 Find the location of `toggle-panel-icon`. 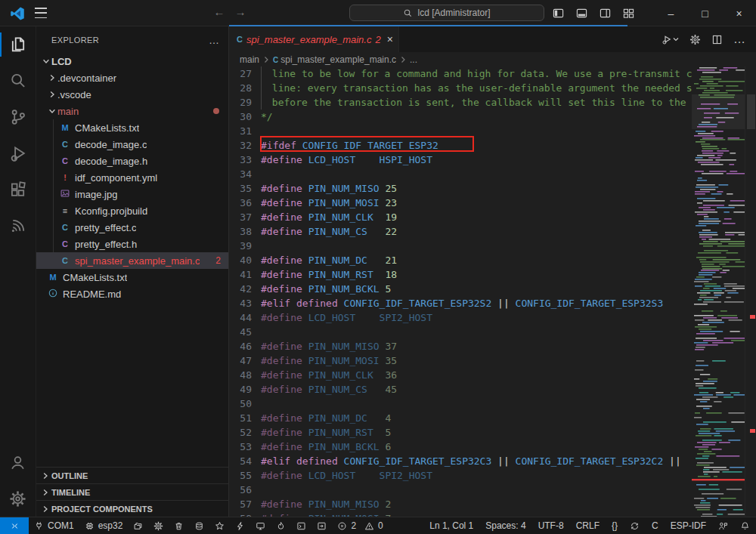

toggle-panel-icon is located at coordinates (582, 14).